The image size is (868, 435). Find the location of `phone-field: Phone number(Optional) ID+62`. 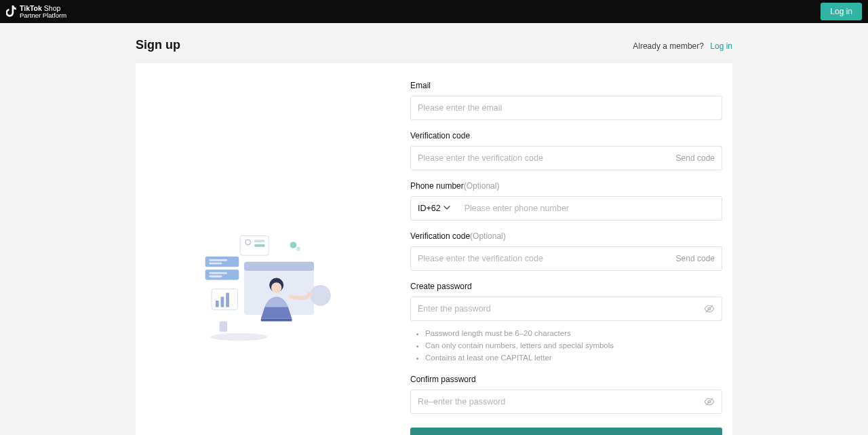

phone-field: Phone number(Optional) ID+62 is located at coordinates (566, 201).